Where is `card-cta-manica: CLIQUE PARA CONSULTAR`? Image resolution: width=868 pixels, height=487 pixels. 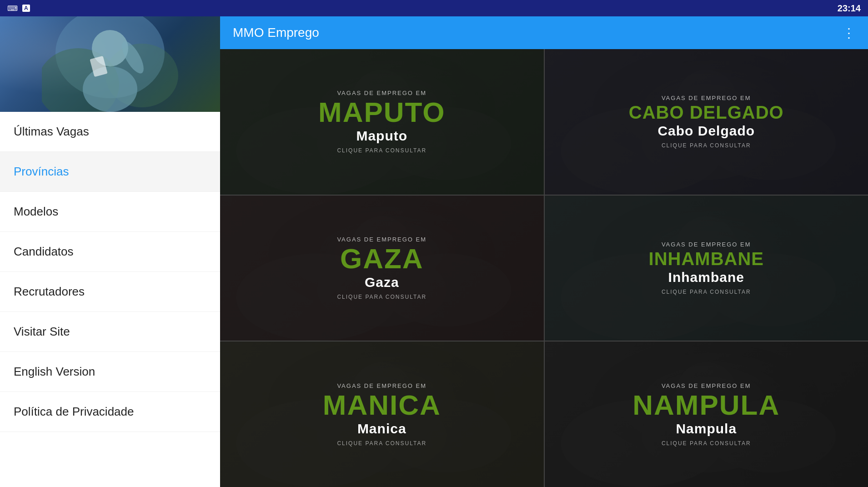 card-cta-manica: CLIQUE PARA CONSULTAR is located at coordinates (382, 443).